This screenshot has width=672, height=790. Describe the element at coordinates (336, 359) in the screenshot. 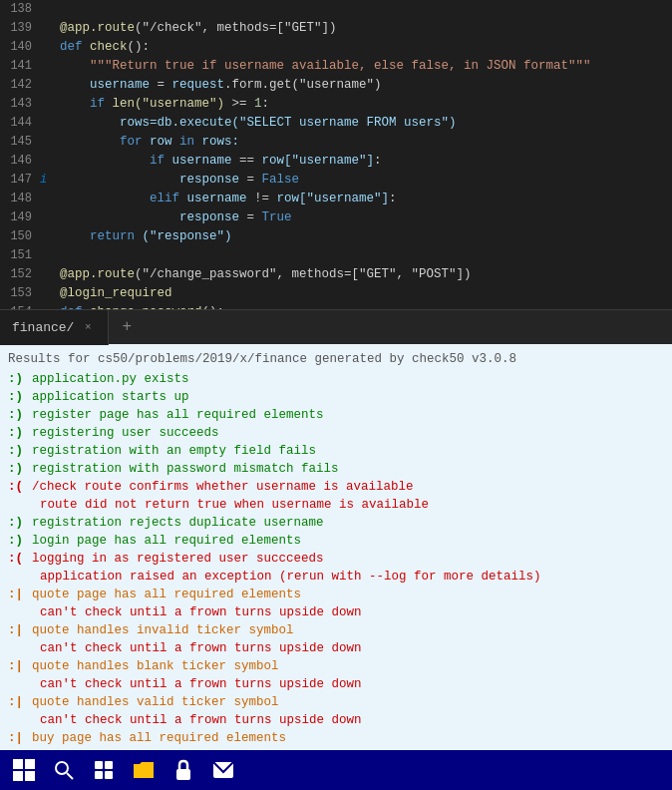

I see `terminal-header: Results for cs50/problems/2019/x/finance…` at that location.